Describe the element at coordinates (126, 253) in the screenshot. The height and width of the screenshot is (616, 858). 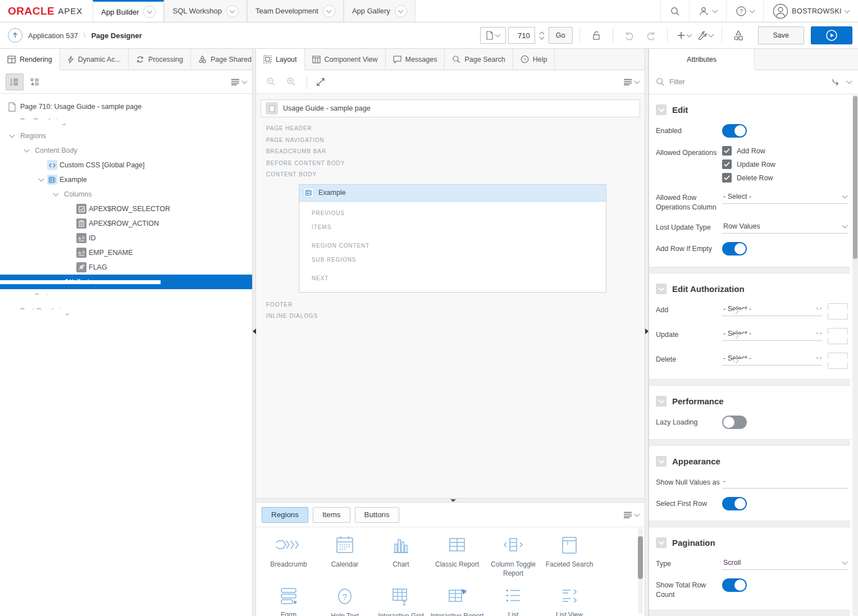
I see `tree-item-column-emp-ename: A EMP_ENAME` at that location.